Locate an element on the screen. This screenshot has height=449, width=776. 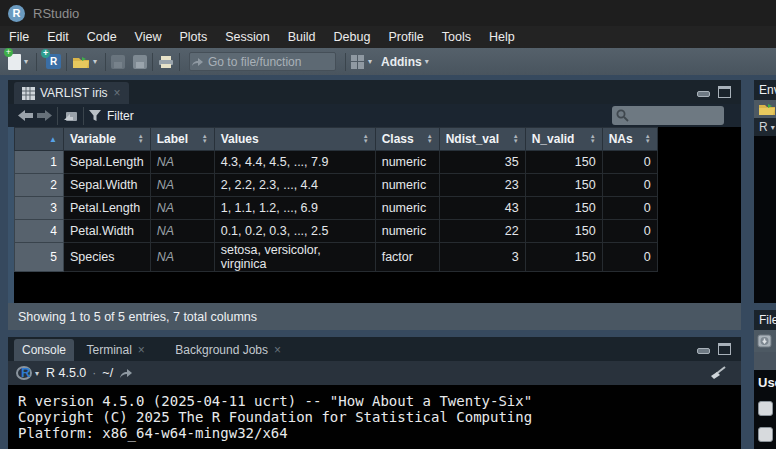
forward-arrow-icon is located at coordinates (44, 116).